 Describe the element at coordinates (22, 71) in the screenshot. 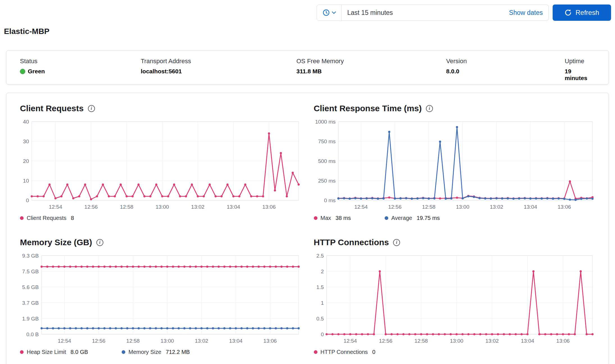

I see `status-dot-green` at that location.